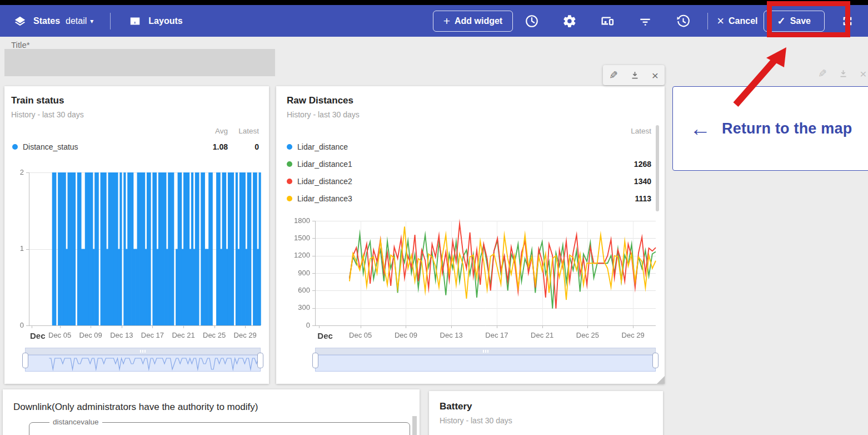 Image resolution: width=868 pixels, height=435 pixels. Describe the element at coordinates (79, 21) in the screenshot. I see `state-select-dropdown: detail ▾` at that location.